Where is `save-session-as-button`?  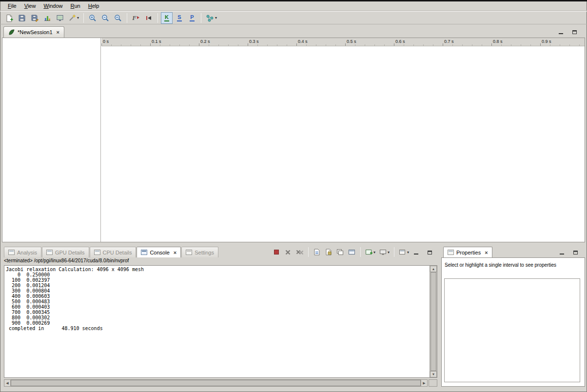 save-session-as-button is located at coordinates (35, 18).